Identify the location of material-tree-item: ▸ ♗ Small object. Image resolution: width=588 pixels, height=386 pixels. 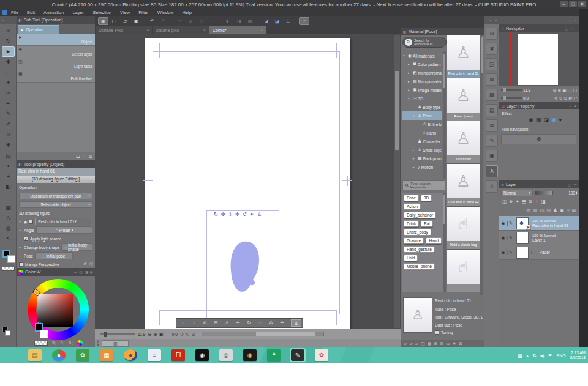
(422, 150).